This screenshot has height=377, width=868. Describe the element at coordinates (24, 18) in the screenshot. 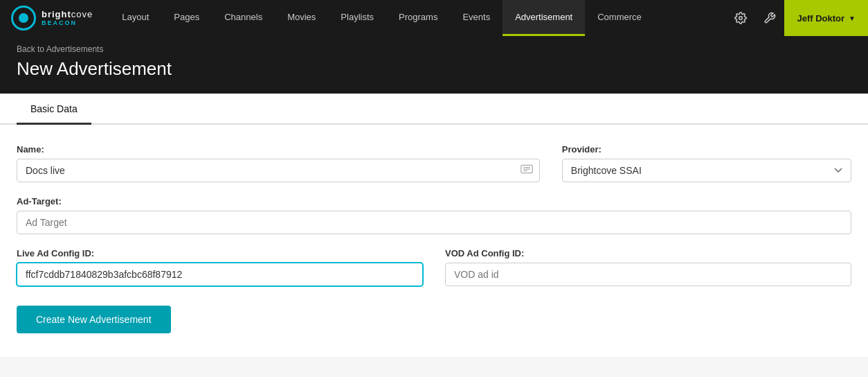

I see `logo-icon` at that location.